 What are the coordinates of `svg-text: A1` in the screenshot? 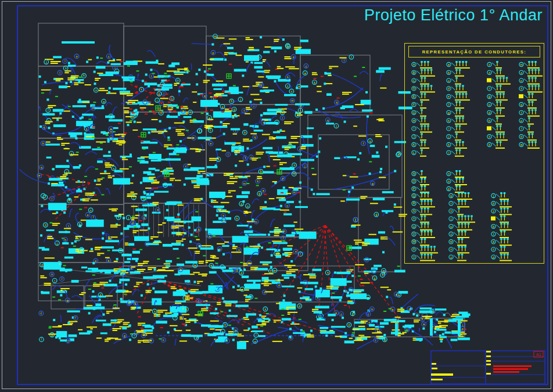 It's located at (539, 354).